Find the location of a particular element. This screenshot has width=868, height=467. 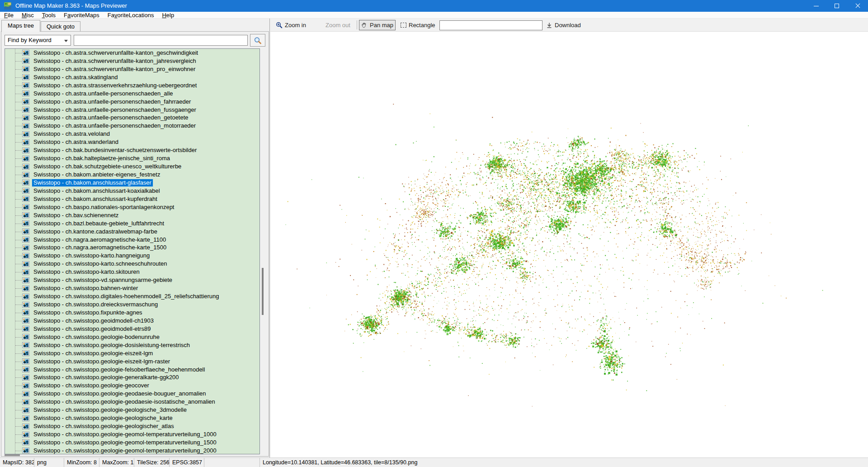

map-layer-item: Swisstopo - ch.bazl.bebaute-gebiete_luft… is located at coordinates (132, 224).